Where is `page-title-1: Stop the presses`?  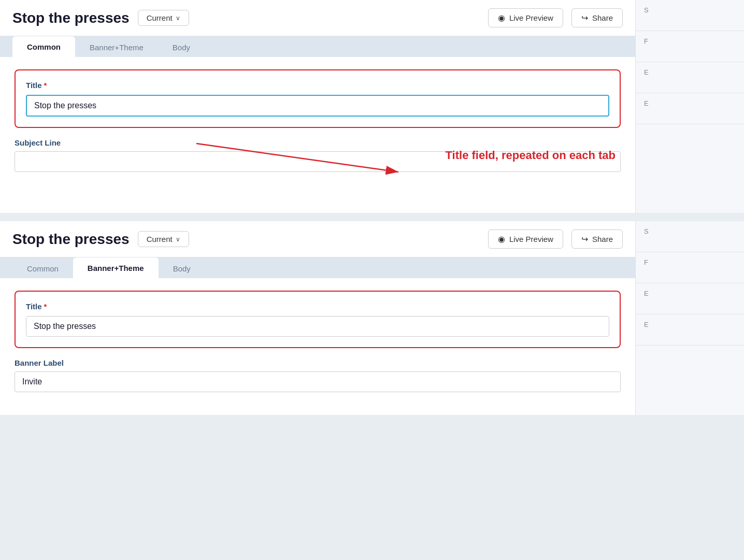 page-title-1: Stop the presses is located at coordinates (71, 18).